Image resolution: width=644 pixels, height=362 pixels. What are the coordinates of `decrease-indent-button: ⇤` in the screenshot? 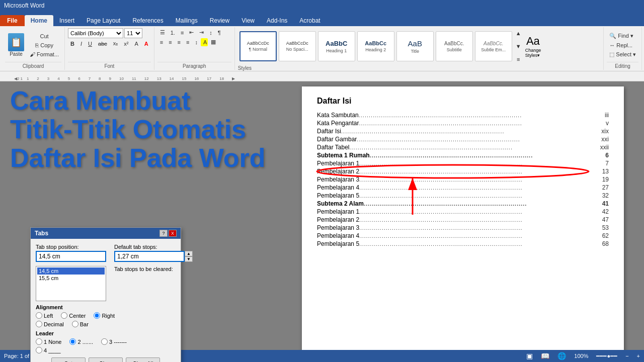 It's located at (191, 32).